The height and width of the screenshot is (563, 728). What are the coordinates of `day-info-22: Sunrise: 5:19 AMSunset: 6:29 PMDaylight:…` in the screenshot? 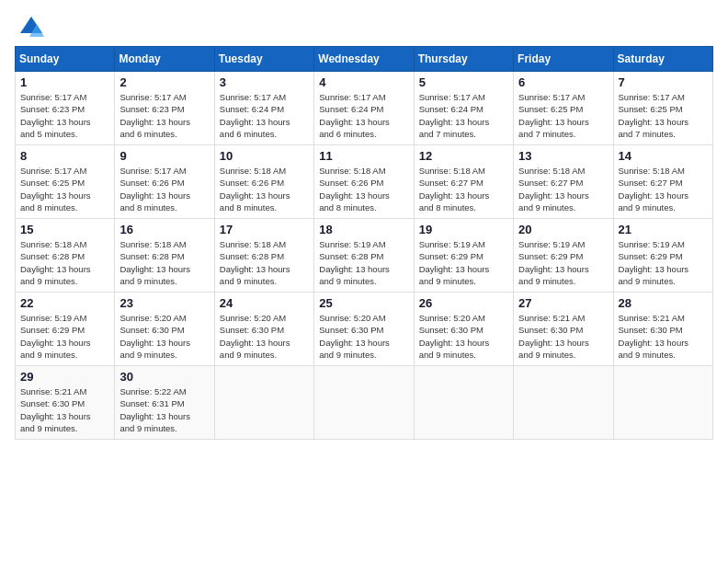 It's located at (64, 337).